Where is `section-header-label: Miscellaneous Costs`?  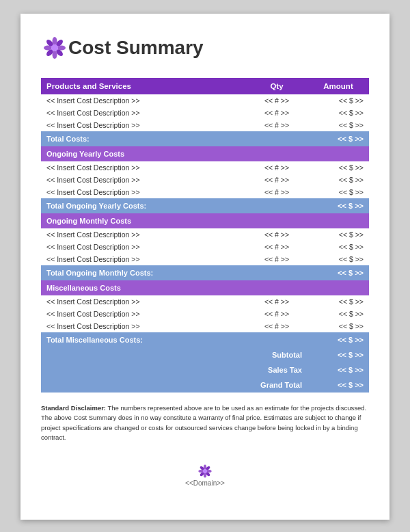 section-header-label: Miscellaneous Costs is located at coordinates (205, 288).